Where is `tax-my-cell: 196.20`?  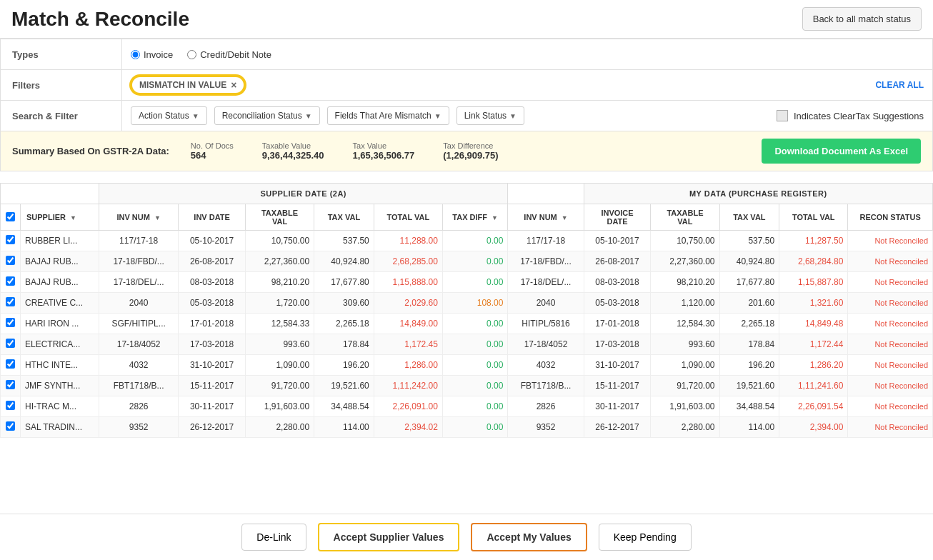
tax-my-cell: 196.20 is located at coordinates (749, 366).